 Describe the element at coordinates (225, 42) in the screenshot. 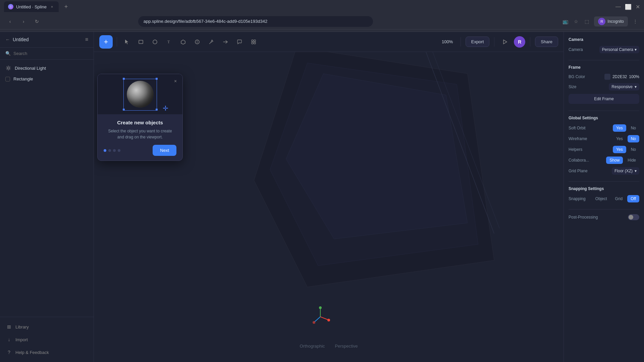

I see `arrow-tool-btn` at that location.